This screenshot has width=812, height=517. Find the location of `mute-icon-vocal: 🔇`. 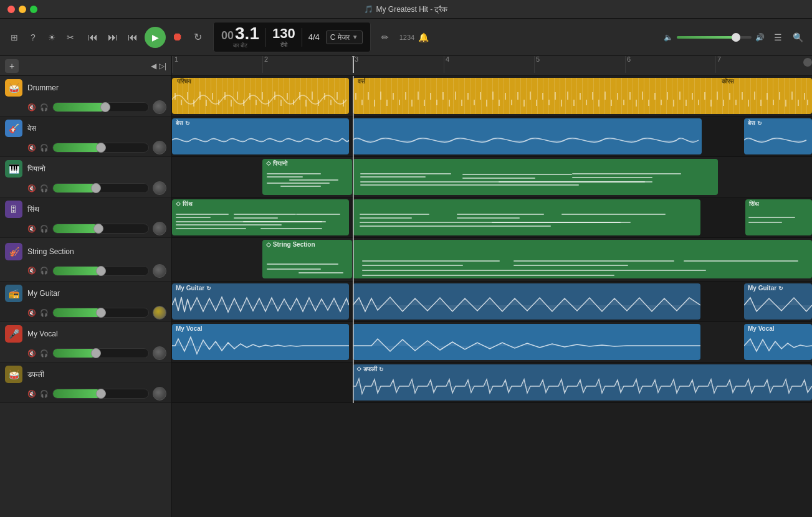

mute-icon-vocal: 🔇 is located at coordinates (32, 354).